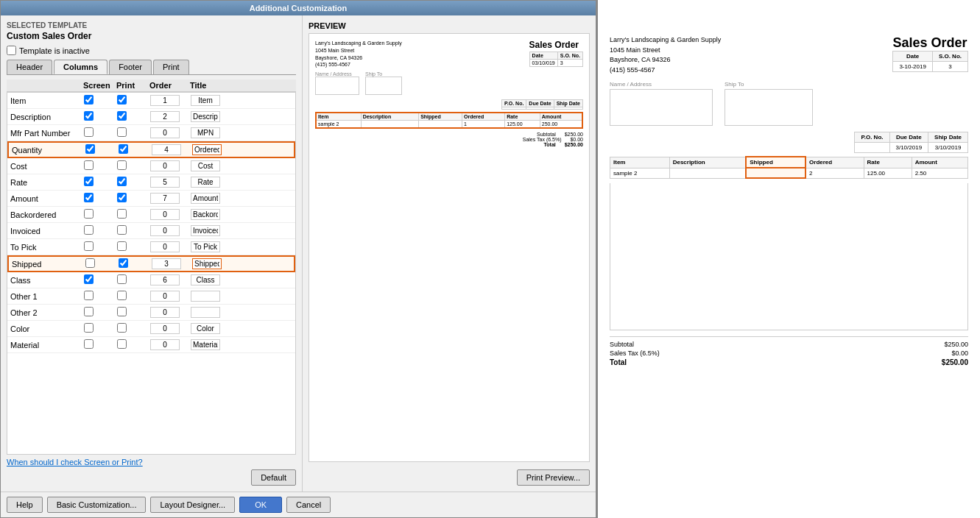 This screenshot has width=980, height=518. Describe the element at coordinates (309, 505) in the screenshot. I see `cancel-button: Cancel` at that location.